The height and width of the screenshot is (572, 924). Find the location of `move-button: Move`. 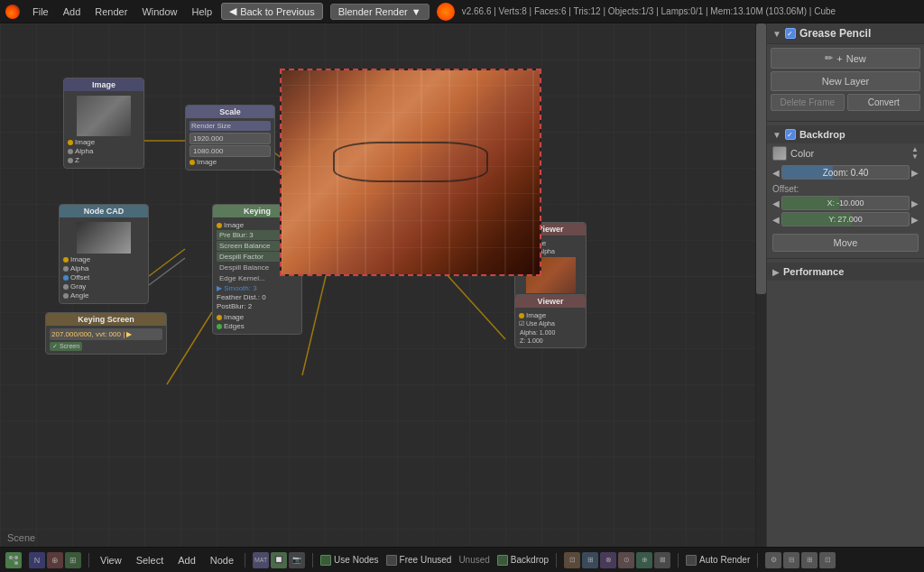

move-button: Move is located at coordinates (845, 243).